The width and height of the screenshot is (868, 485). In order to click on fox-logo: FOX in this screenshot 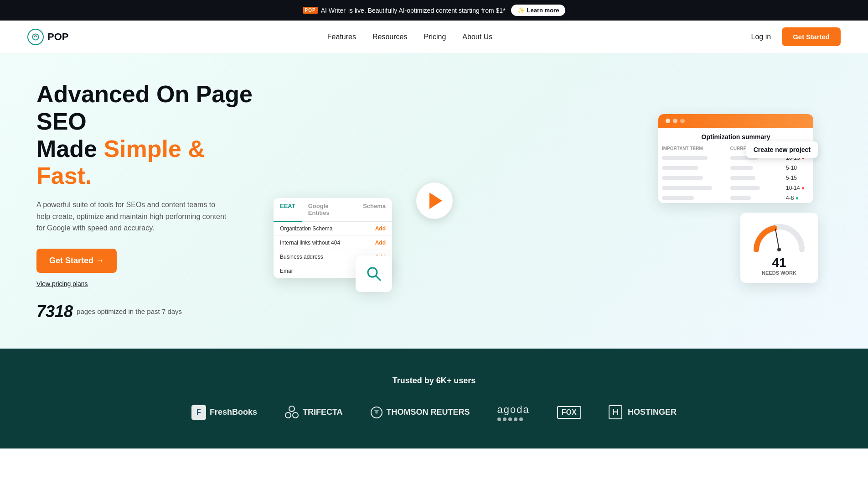, I will do `click(569, 412)`.